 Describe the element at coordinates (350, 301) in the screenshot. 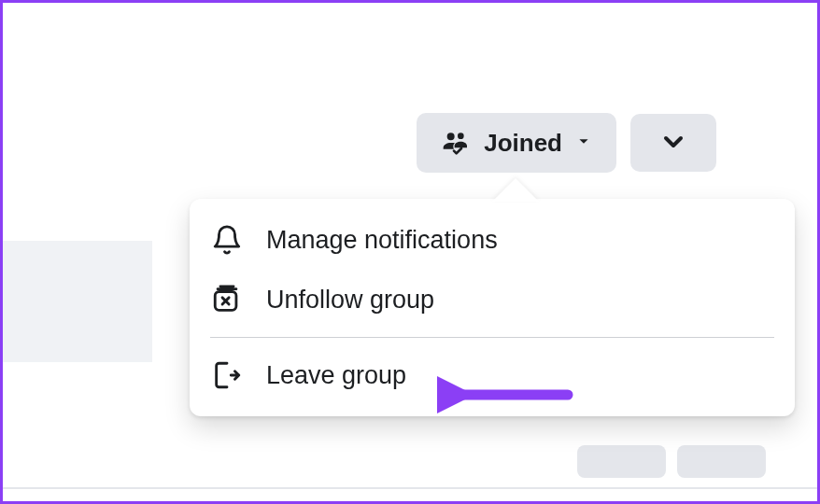

I see `menu-label: Unfollow group` at that location.